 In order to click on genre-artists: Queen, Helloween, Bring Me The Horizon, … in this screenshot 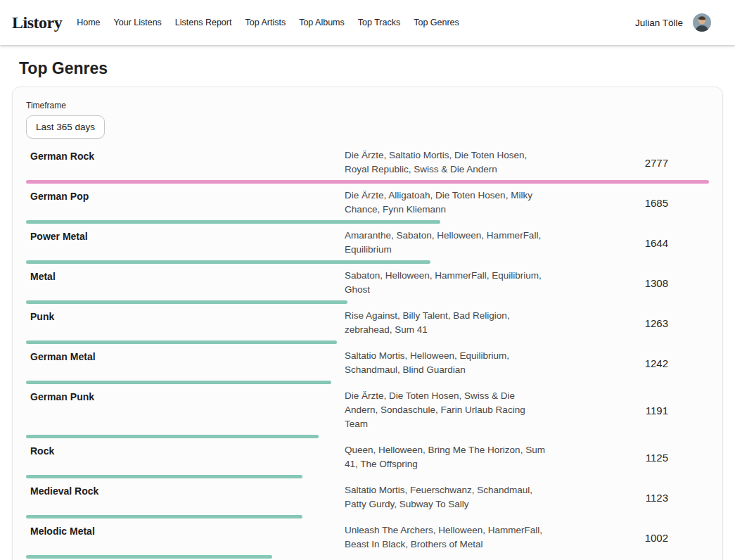, I will do `click(447, 457)`.